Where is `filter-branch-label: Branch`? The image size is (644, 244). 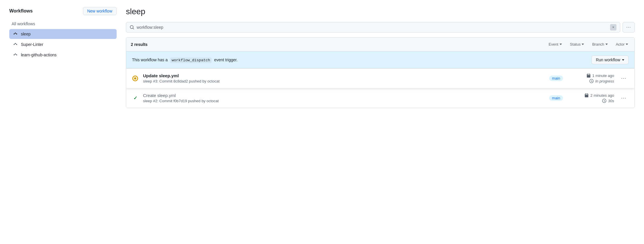 filter-branch-label: Branch is located at coordinates (598, 44).